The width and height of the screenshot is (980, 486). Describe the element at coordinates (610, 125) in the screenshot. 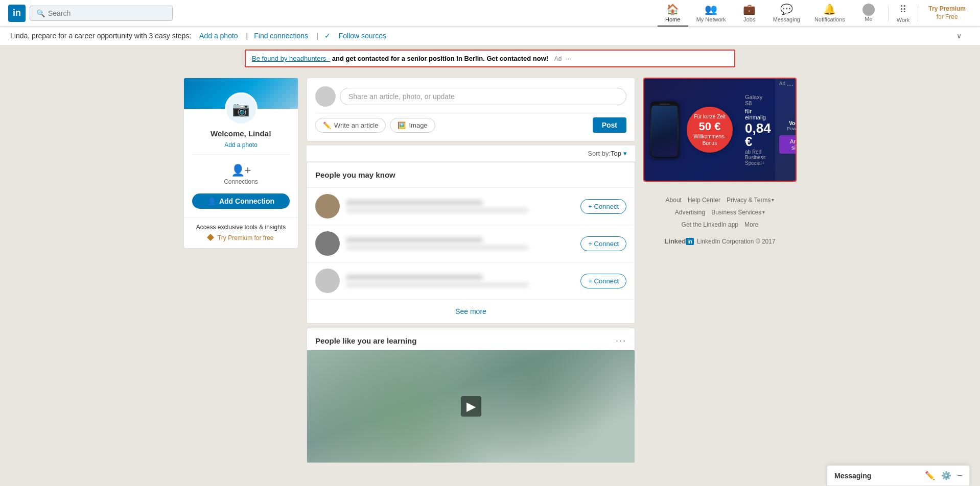

I see `post-button: Post` at that location.